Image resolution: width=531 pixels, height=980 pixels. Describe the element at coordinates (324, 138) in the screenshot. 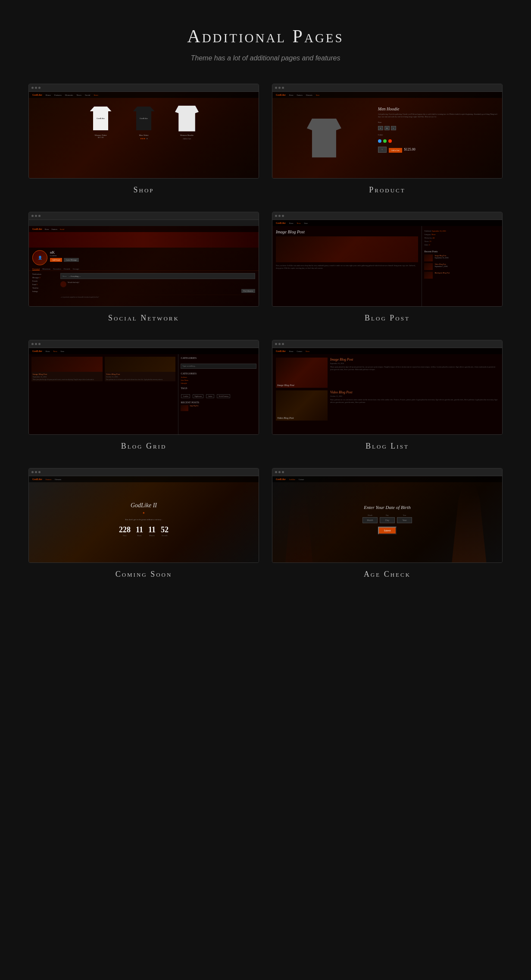

I see `hoodie-large-img` at that location.